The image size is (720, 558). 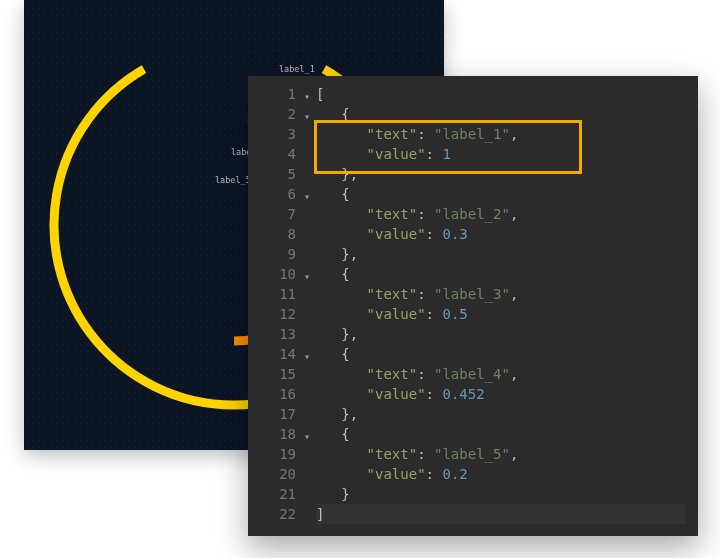 I want to click on line-number: 11, so click(x=274, y=294).